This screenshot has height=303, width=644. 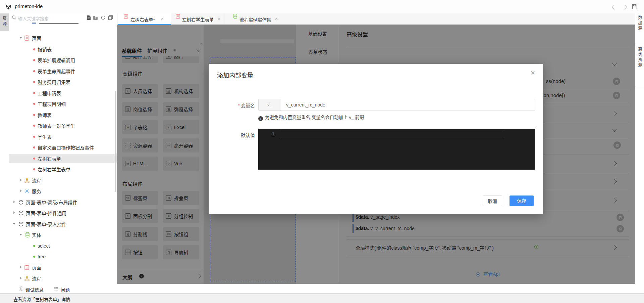 I want to click on tree-item-services: 服务, so click(x=63, y=191).